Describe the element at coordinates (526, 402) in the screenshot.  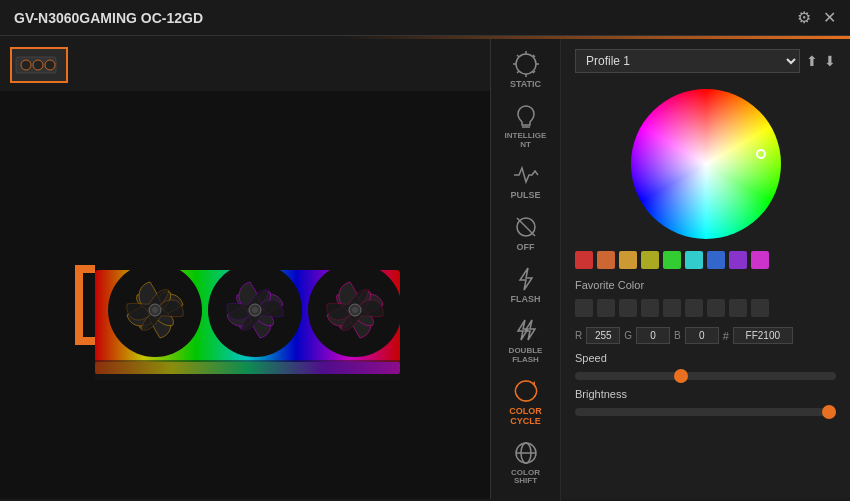
I see `mode-btn-colorcycle: COLORCYCLE` at that location.